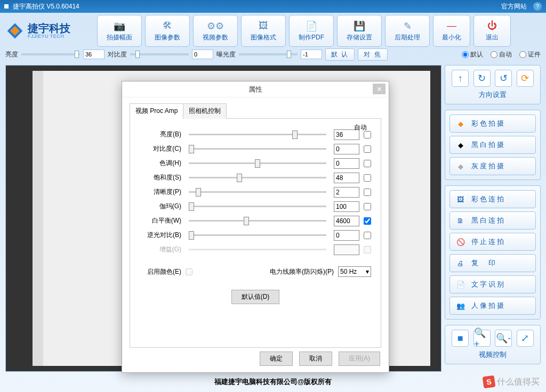 Image resolution: width=546 pixels, height=392 pixels. I want to click on dialog-title: 属性, so click(255, 89).